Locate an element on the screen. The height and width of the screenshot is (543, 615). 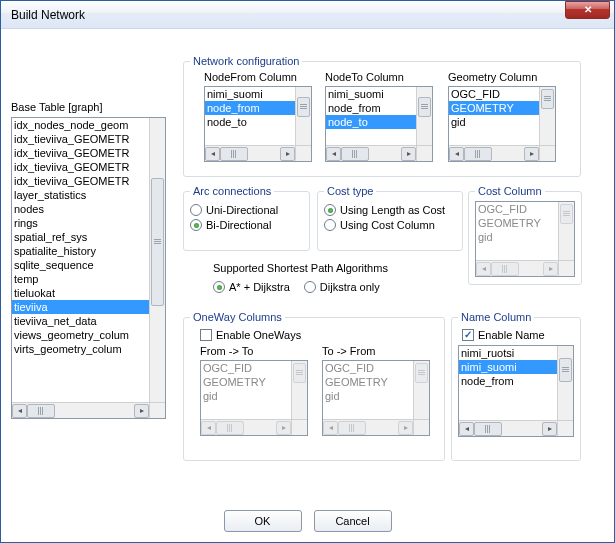
list-item: tieviiva_net_data is located at coordinates (80, 321).